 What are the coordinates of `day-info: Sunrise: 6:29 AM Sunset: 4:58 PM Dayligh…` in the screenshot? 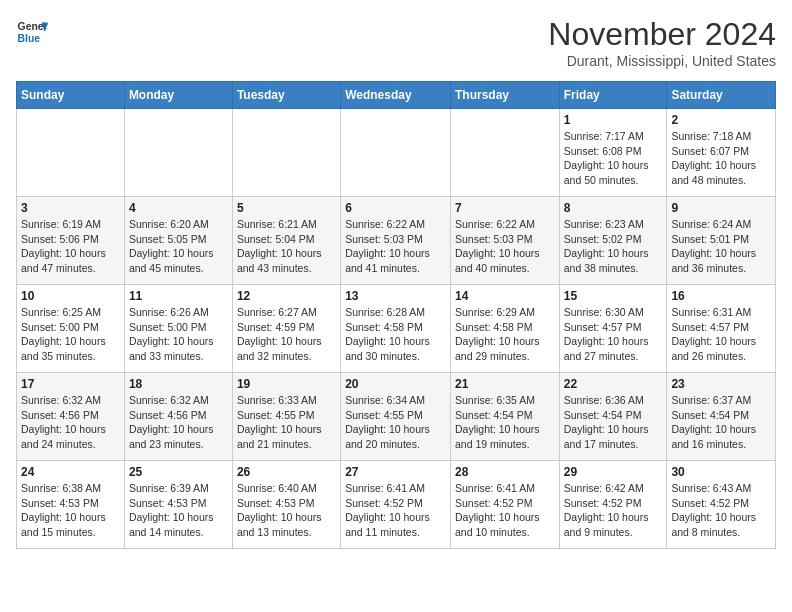 It's located at (505, 334).